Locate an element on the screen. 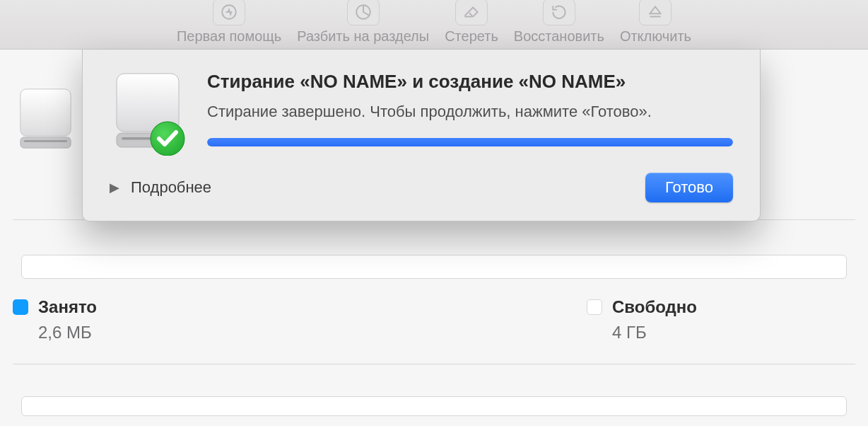  capacity-bar is located at coordinates (434, 267).